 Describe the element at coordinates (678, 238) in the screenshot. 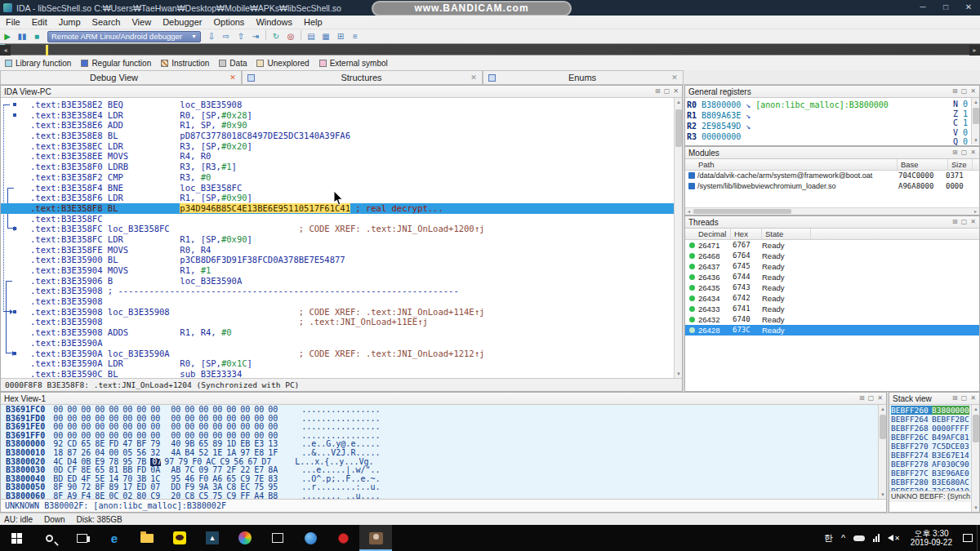

I see `disasm-vertical-scrollbar: ▲ ▼` at that location.